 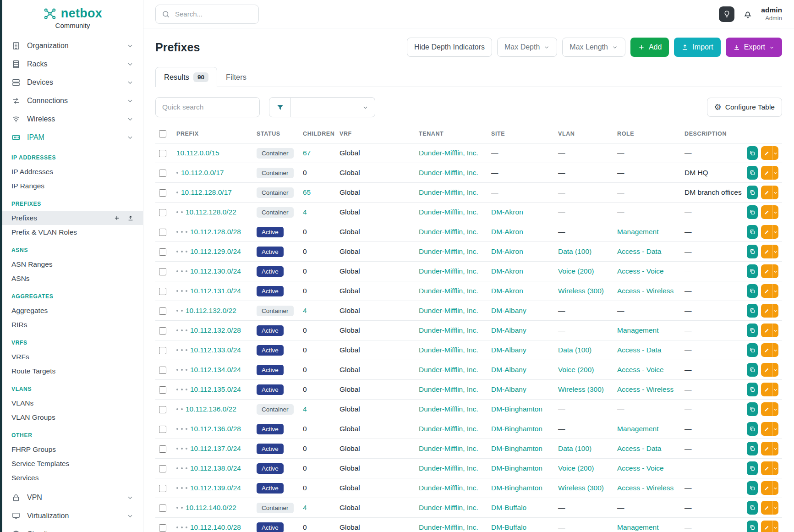 I want to click on vlan-cell: Data (100), so click(x=575, y=350).